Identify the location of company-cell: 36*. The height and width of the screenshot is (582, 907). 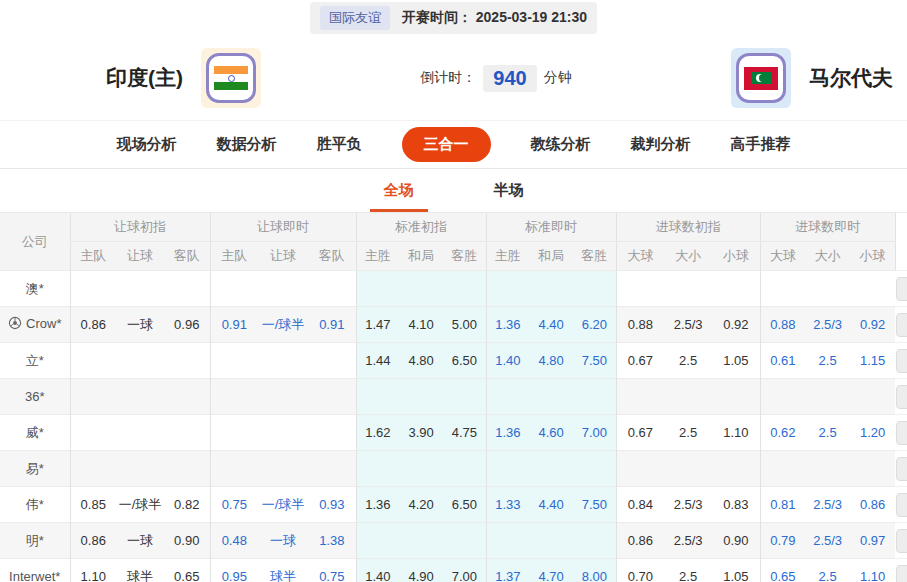
(35, 397).